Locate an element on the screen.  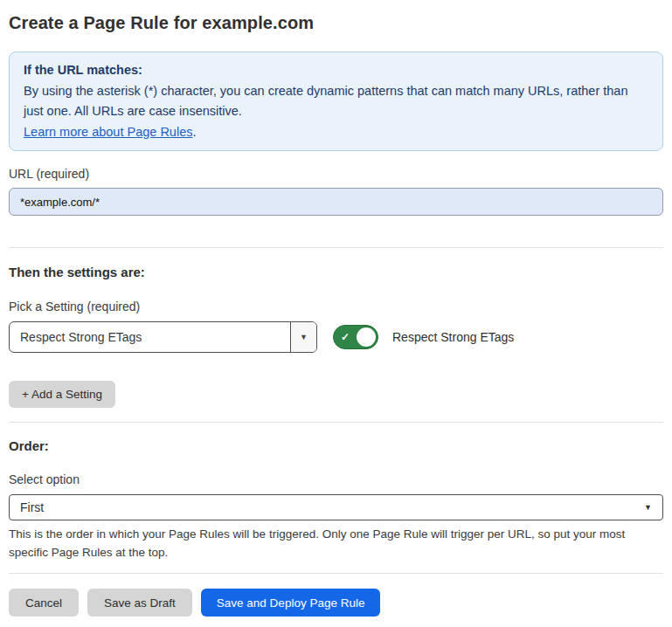
setting-select-value: Respect Strong ETags is located at coordinates (150, 337).